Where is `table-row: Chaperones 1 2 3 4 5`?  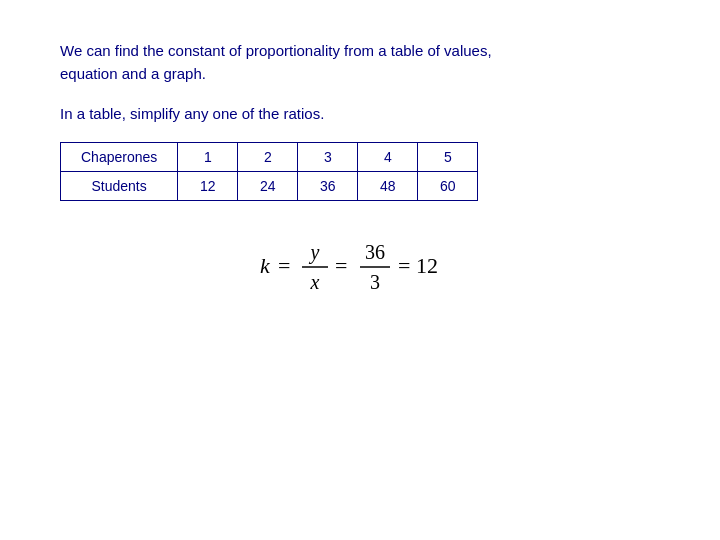
table-row: Chaperones 1 2 3 4 5 is located at coordinates (270, 158).